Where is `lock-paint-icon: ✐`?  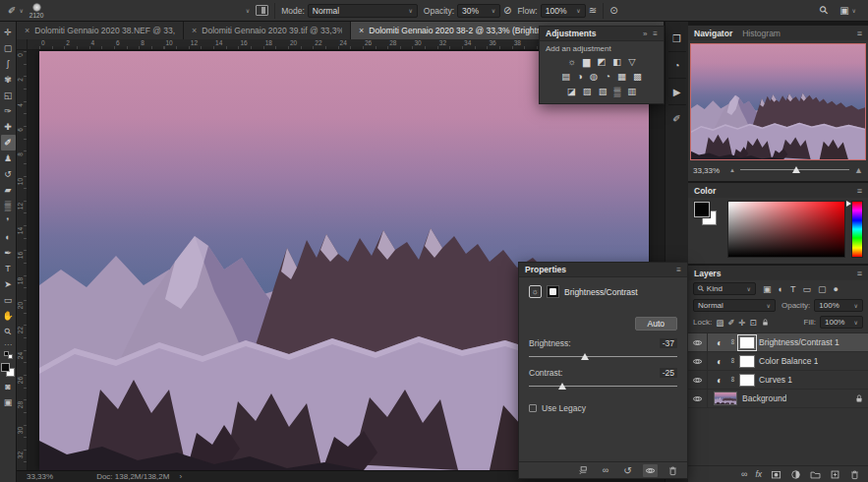 lock-paint-icon: ✐ is located at coordinates (731, 323).